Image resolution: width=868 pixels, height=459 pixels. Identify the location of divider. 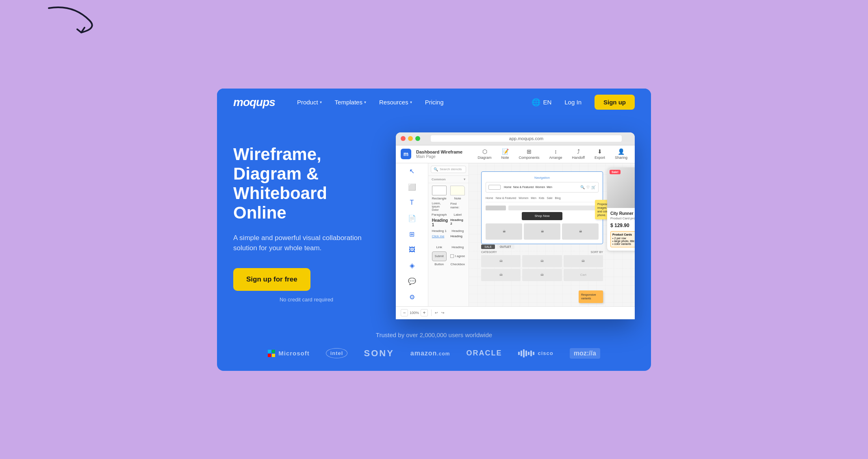
(432, 313).